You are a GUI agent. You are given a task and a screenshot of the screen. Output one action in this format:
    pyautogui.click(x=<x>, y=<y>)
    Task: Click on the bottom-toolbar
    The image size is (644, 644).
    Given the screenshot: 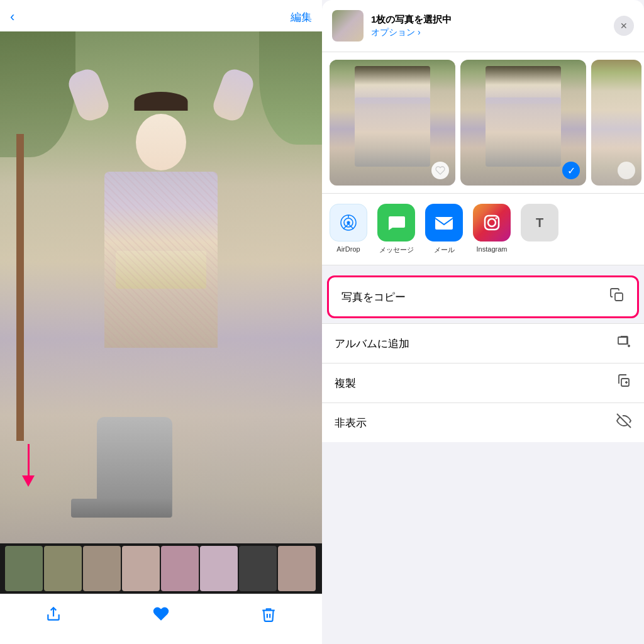 What is the action you would take?
    pyautogui.click(x=161, y=619)
    